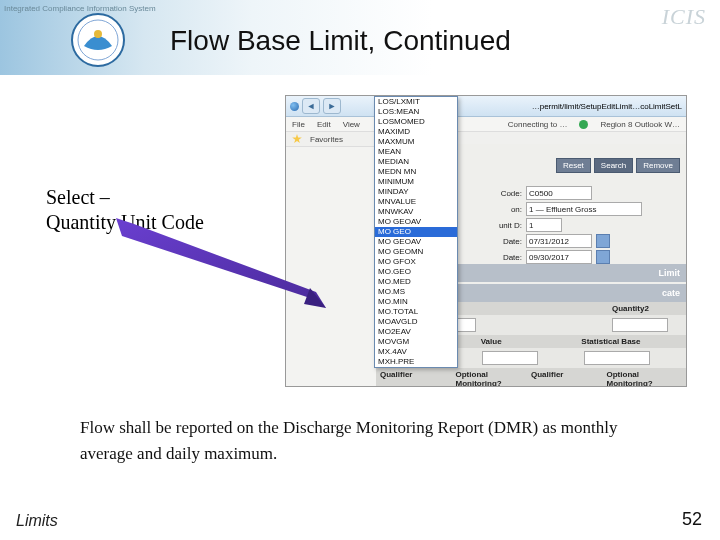 The image size is (720, 540). Describe the element at coordinates (416, 282) in the screenshot. I see `dropdown-option: MO.MED` at that location.